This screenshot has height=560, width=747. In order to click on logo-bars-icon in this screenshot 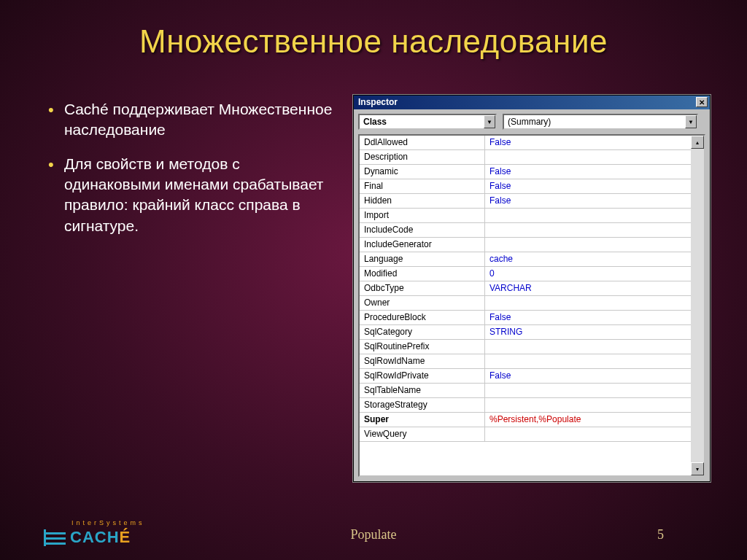, I will do `click(55, 538)`.